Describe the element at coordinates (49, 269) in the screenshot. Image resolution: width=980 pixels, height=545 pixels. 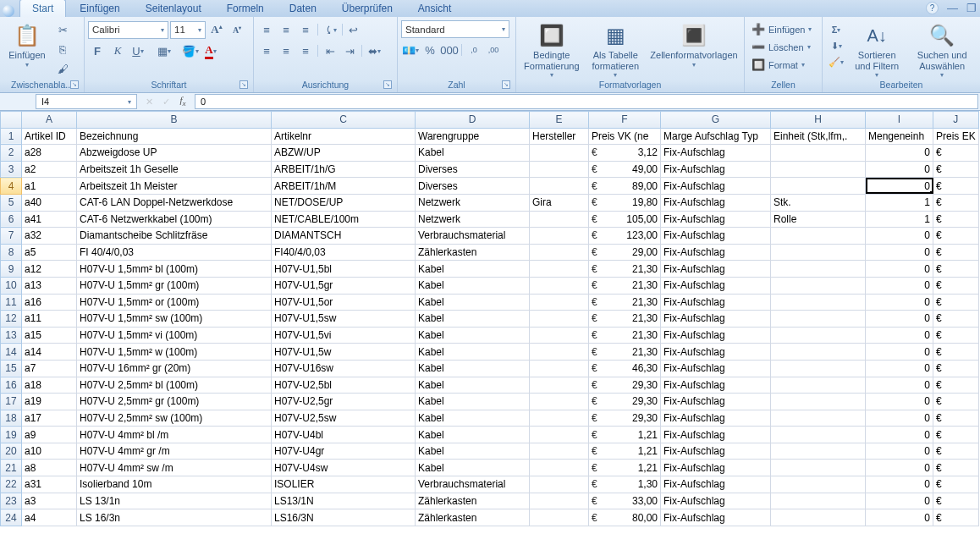
I see `cell: a12` at that location.